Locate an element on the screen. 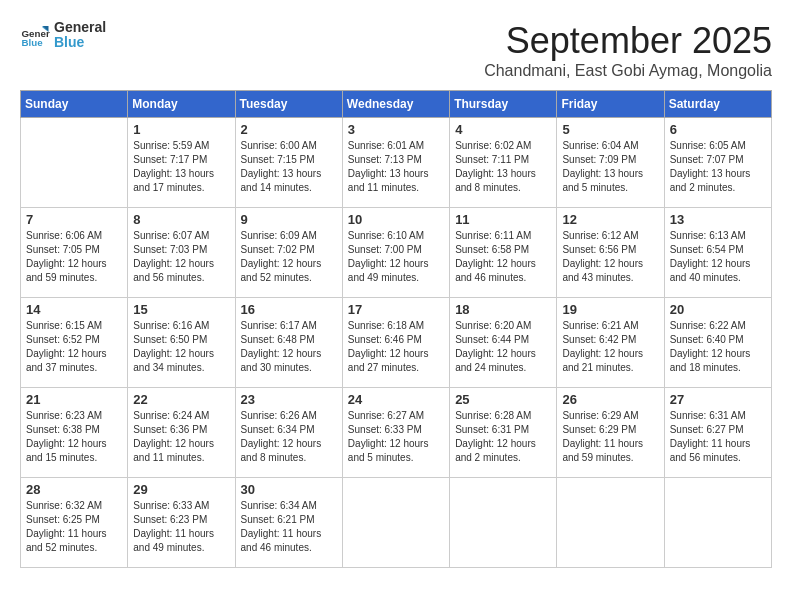 This screenshot has width=792, height=612. day-number: 11 is located at coordinates (503, 220).